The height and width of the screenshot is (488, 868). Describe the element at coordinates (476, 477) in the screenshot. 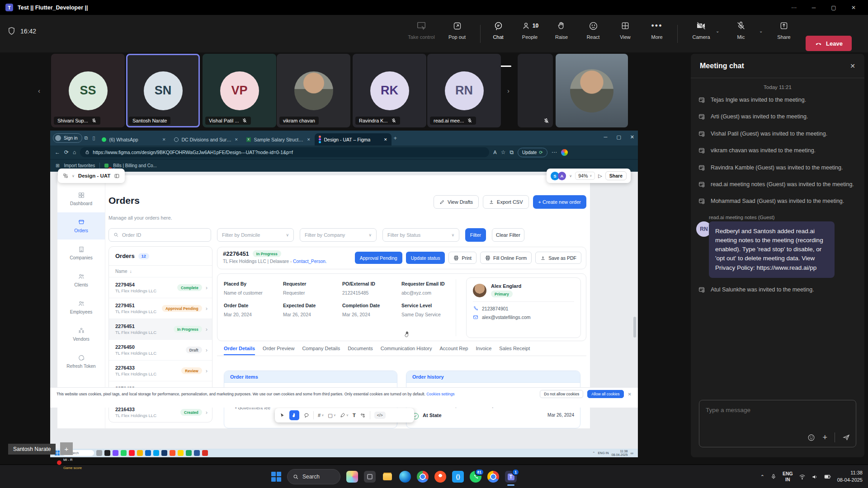

I see `whatsapp-icon: 81` at that location.